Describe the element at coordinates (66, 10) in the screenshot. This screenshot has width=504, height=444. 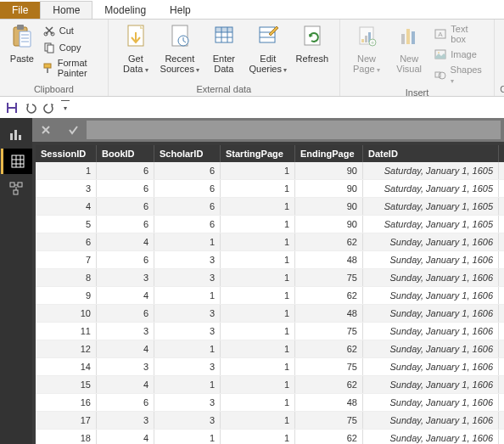
I see `tab-home: Home` at that location.